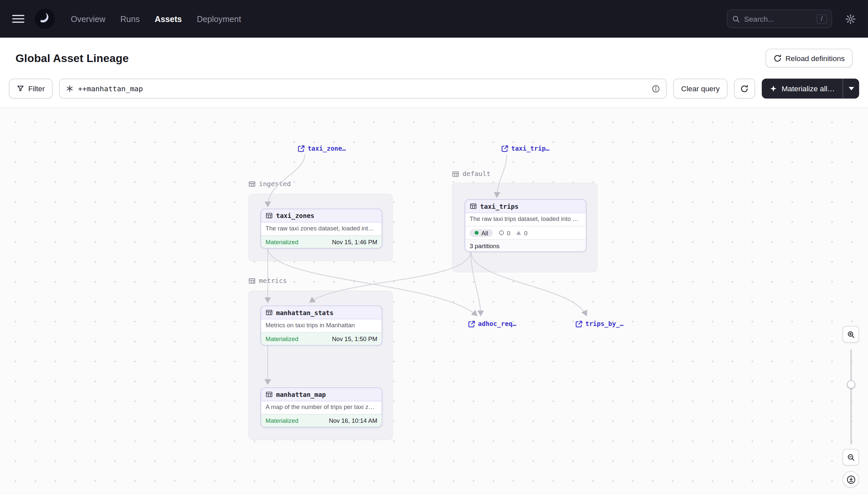 This screenshot has height=495, width=868. I want to click on group-label-metrics: metrics, so click(268, 281).